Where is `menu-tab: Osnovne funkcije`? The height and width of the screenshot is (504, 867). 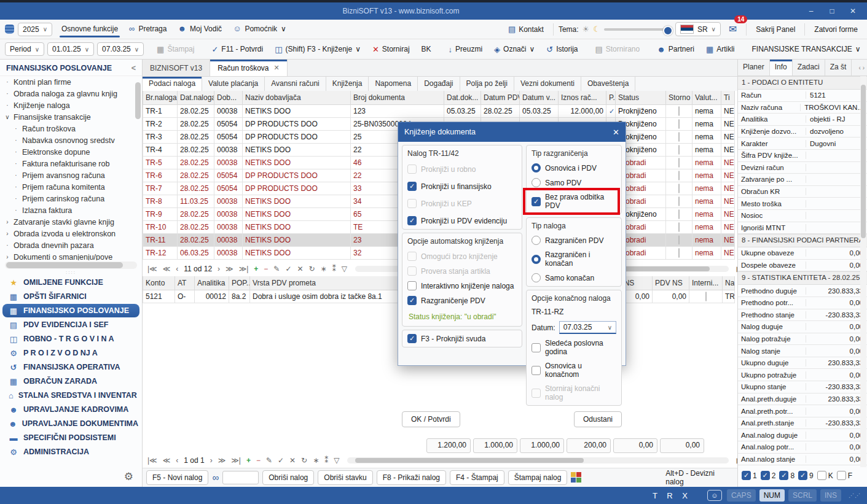
menu-tab: Osnovne funkcije is located at coordinates (90, 29).